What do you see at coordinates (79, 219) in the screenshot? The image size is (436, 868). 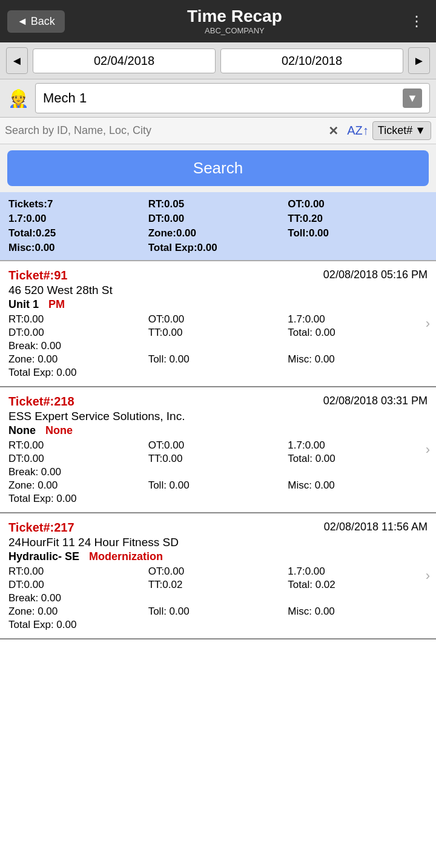 I see `summary-seventeen: 1.7:0.00` at bounding box center [79, 219].